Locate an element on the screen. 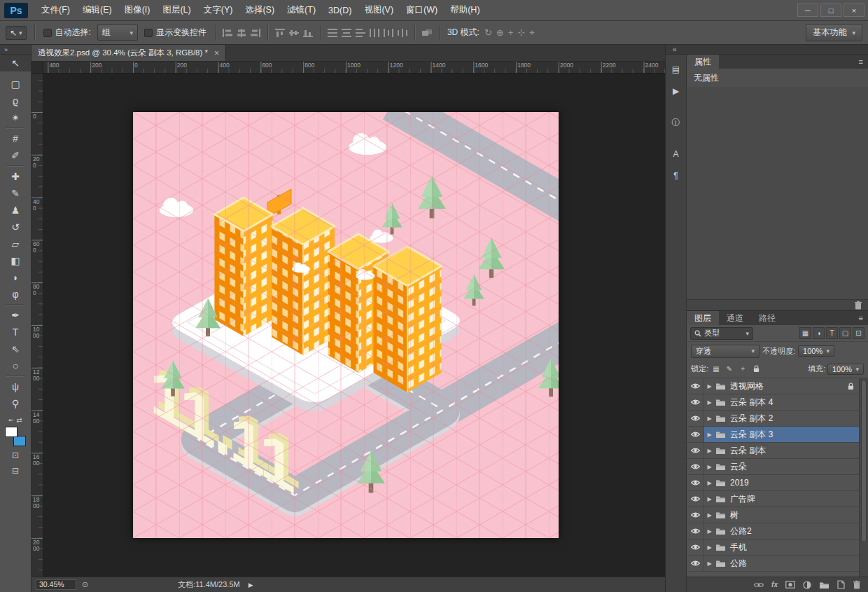  new-group-icon is located at coordinates (825, 585).